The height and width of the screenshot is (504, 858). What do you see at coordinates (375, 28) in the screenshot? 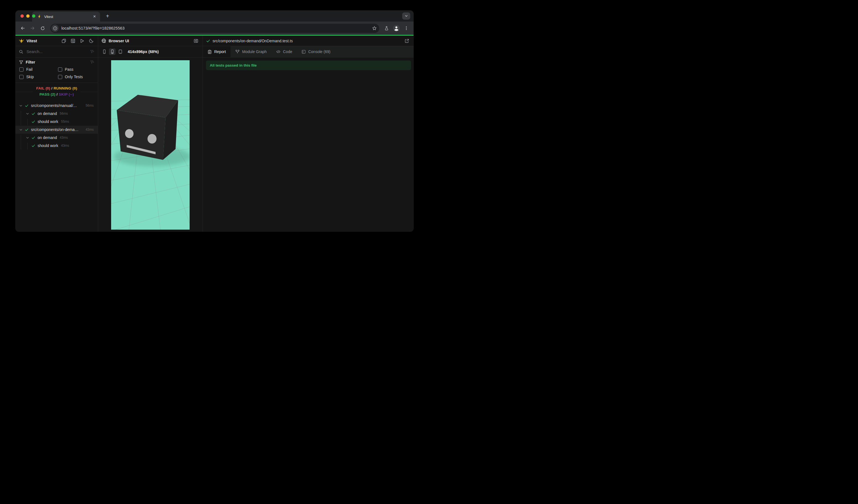
I see `star-icon` at bounding box center [375, 28].